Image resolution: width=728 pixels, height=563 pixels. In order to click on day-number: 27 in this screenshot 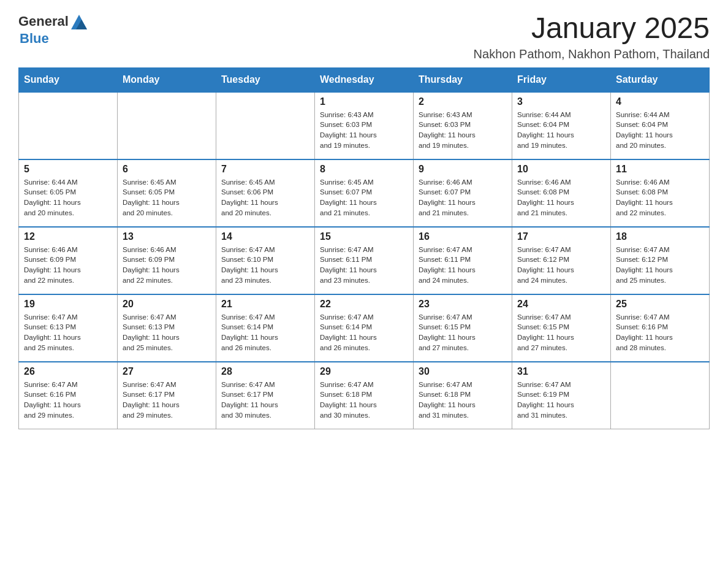, I will do `click(167, 372)`.